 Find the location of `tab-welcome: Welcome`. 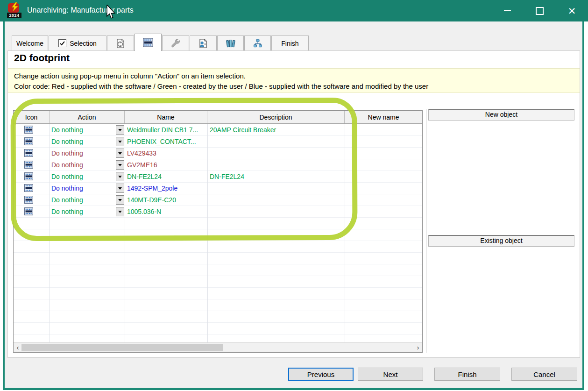

tab-welcome: Welcome is located at coordinates (30, 43).